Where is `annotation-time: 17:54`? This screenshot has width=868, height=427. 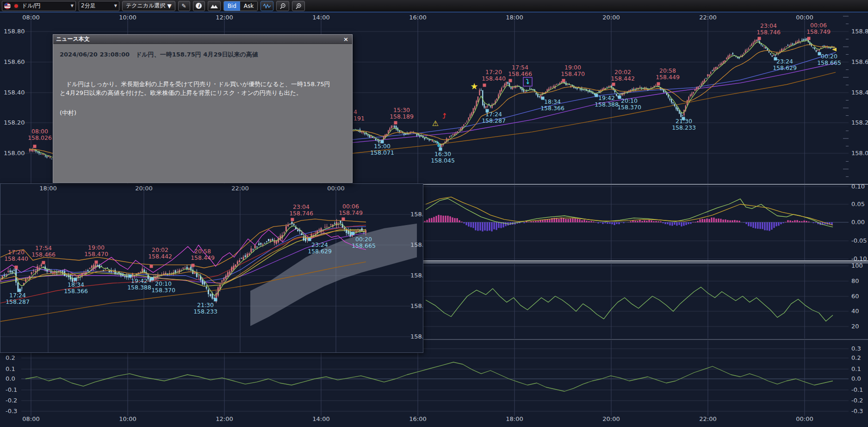
annotation-time: 17:54 is located at coordinates (43, 248).